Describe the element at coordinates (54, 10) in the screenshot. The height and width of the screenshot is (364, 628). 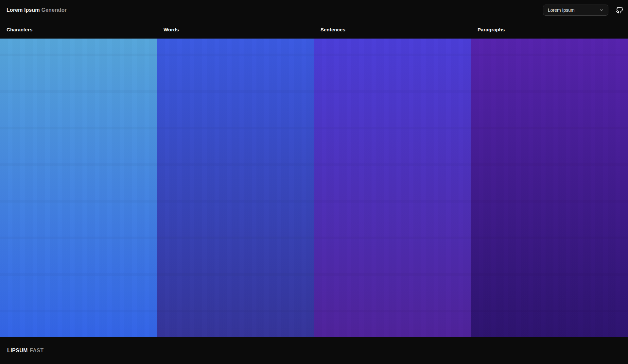
I see `page-title-secondary: Generator` at that location.